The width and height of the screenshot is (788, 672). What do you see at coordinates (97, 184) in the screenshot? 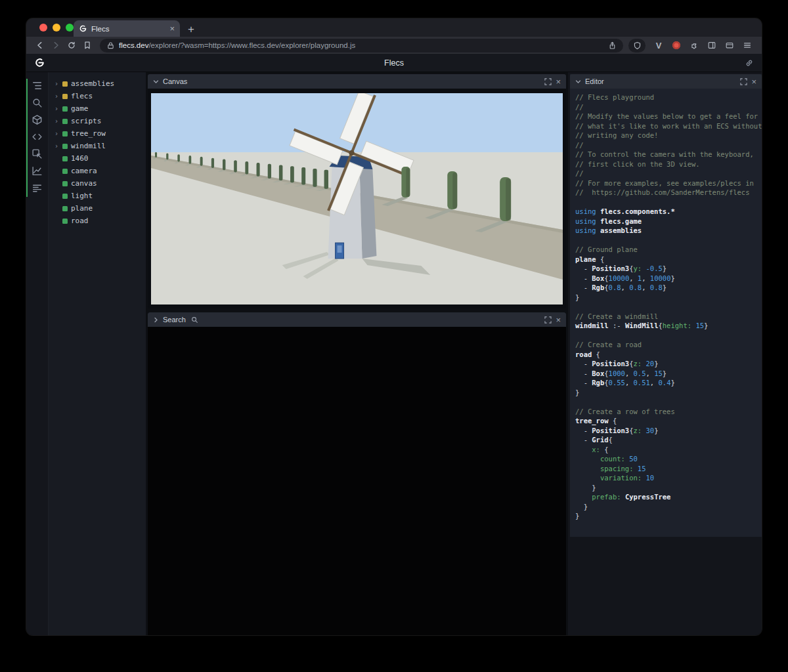
I see `tree-item-canvas: canvas` at bounding box center [97, 184].